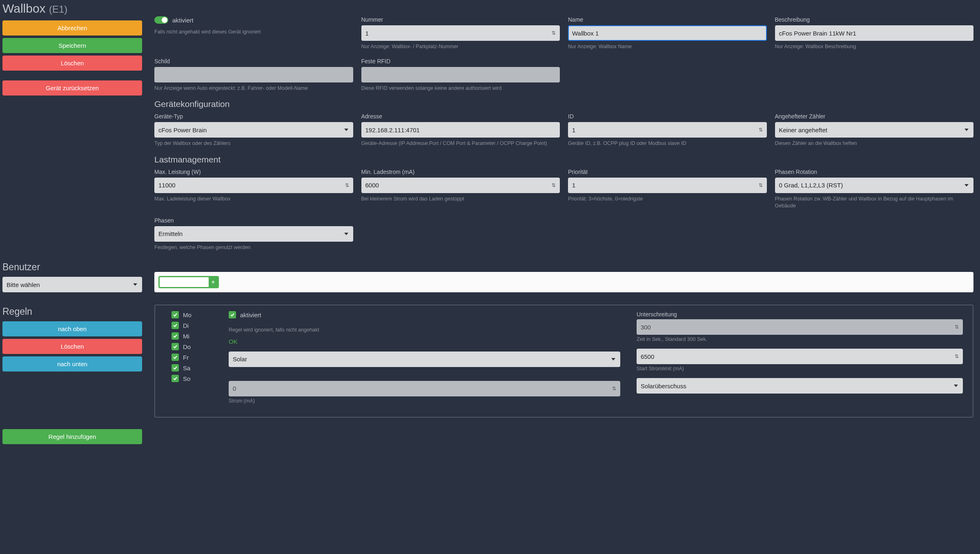  What do you see at coordinates (72, 267) in the screenshot?
I see `users-title: Benutzer` at bounding box center [72, 267].